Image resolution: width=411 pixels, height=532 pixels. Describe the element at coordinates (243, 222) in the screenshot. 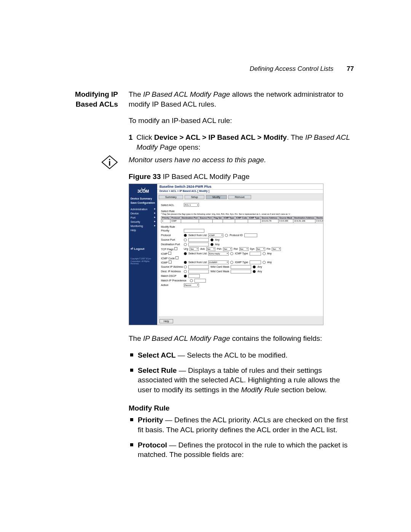

I see `table-row: 1 ICMP 10.6.41.79 0.0.0.255` at that location.